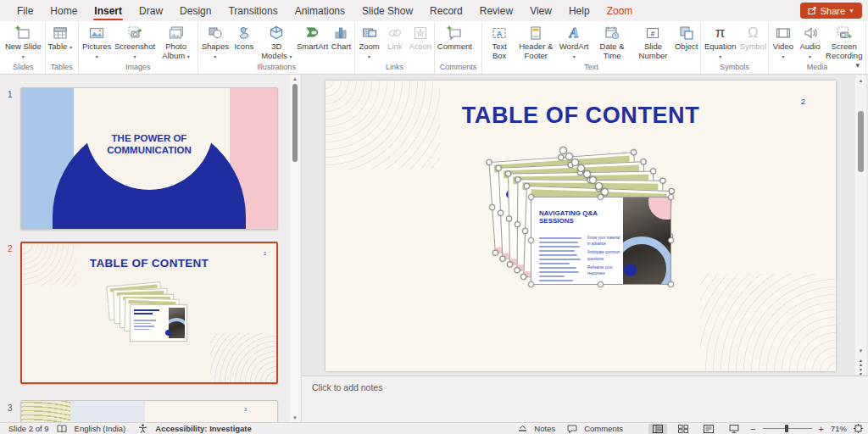 The width and height of the screenshot is (868, 434). Describe the element at coordinates (394, 68) in the screenshot. I see `ribbon-group-label: Links` at that location.